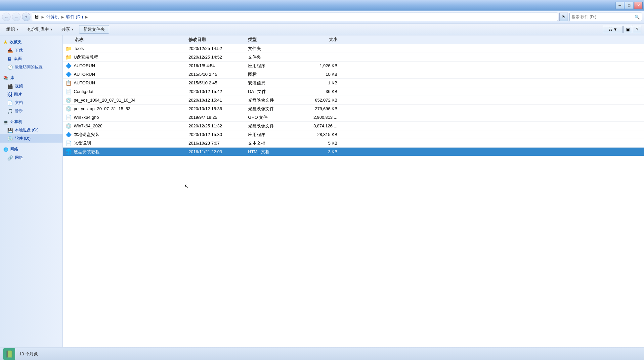 The width and height of the screenshot is (644, 360). Describe the element at coordinates (321, 83) in the screenshot. I see `file-size: 1 KB` at that location.